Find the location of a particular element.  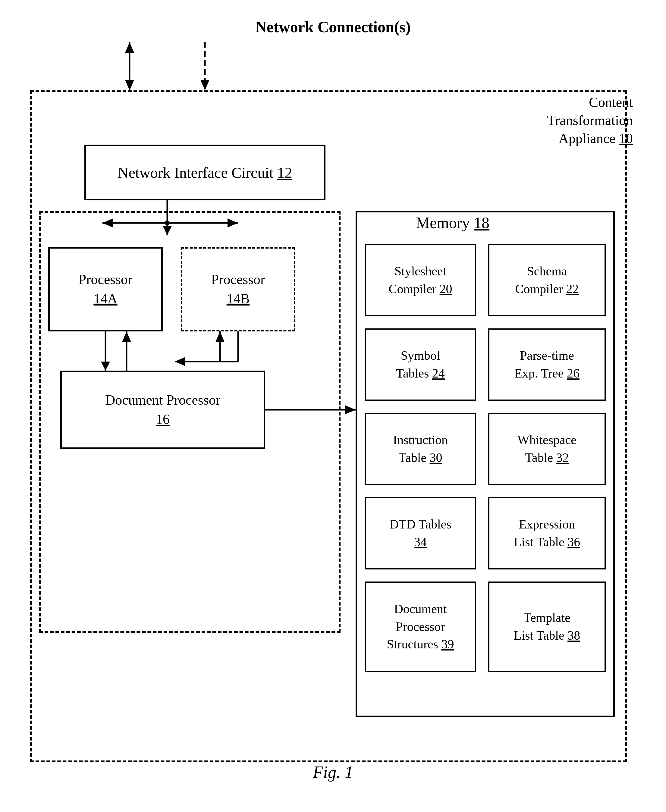

expression-list-label: ExpressionList Table 36 is located at coordinates (547, 533).